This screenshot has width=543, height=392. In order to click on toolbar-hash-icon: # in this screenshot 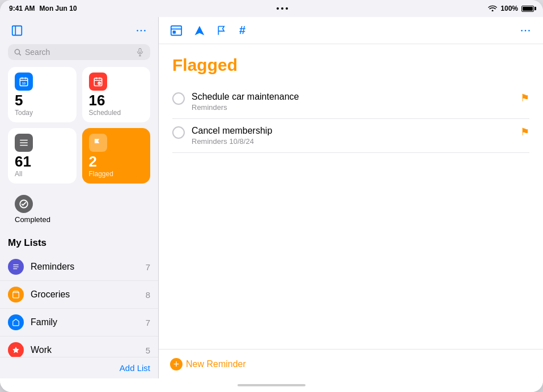, I will do `click(243, 31)`.